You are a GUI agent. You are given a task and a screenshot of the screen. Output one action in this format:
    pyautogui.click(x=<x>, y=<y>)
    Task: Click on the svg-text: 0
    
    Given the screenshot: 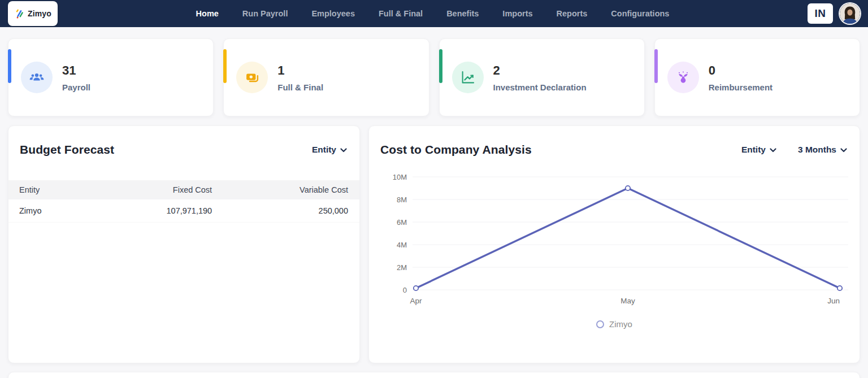 What is the action you would take?
    pyautogui.click(x=405, y=290)
    